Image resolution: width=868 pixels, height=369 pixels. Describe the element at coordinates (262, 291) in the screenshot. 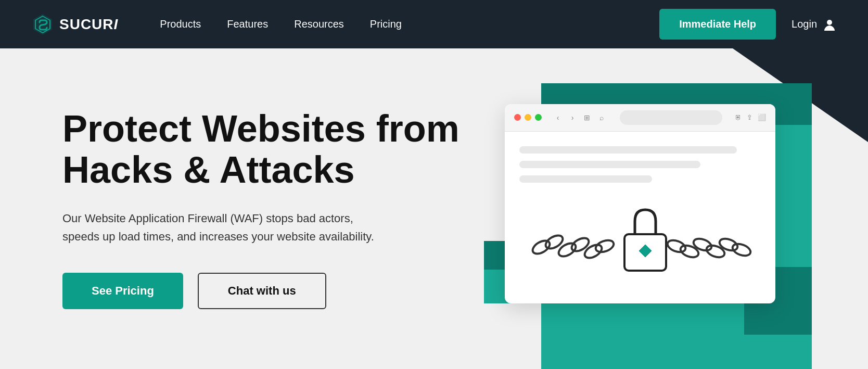

I see `chat-button: Chat with us` at that location.